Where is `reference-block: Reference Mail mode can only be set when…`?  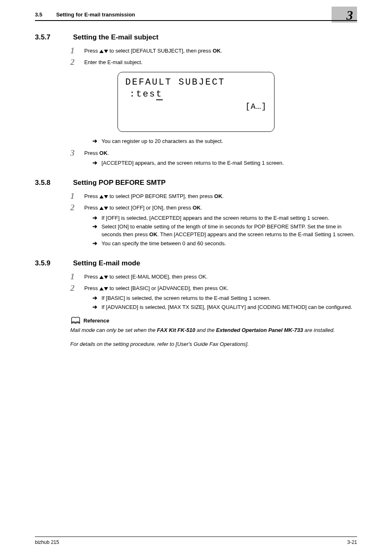
reference-block: Reference Mail mode can only be set when… is located at coordinates (196, 332).